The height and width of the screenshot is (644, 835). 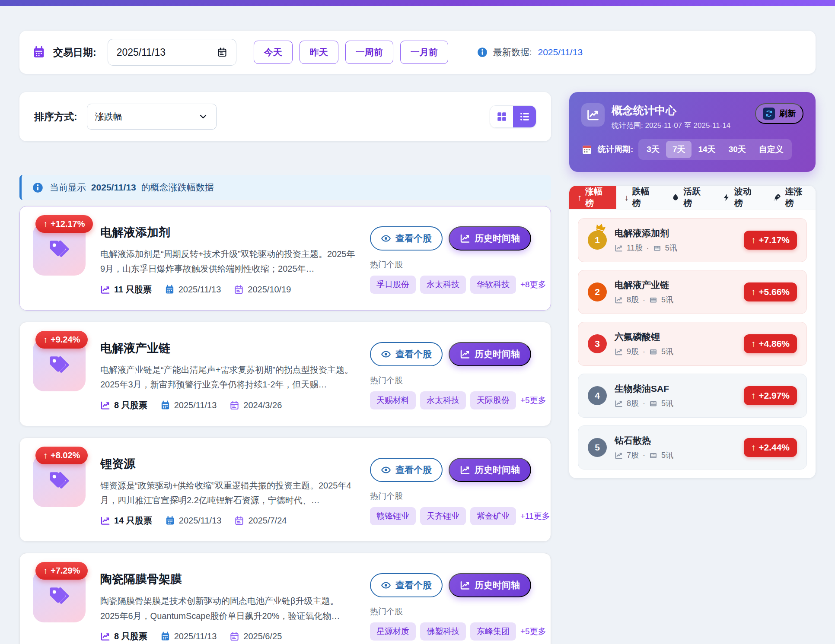 What do you see at coordinates (653, 149) in the screenshot?
I see `period-3d-button: 3天` at bounding box center [653, 149].